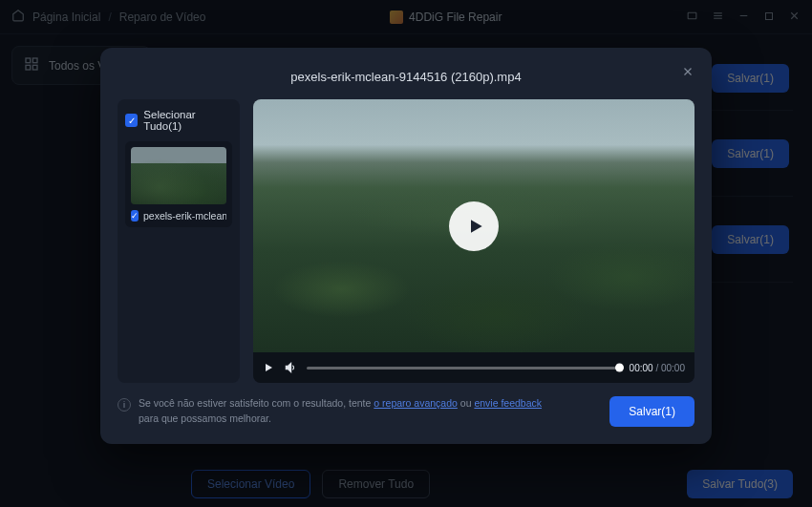  I want to click on advanced-repair-link: o reparo avançado, so click(416, 403).